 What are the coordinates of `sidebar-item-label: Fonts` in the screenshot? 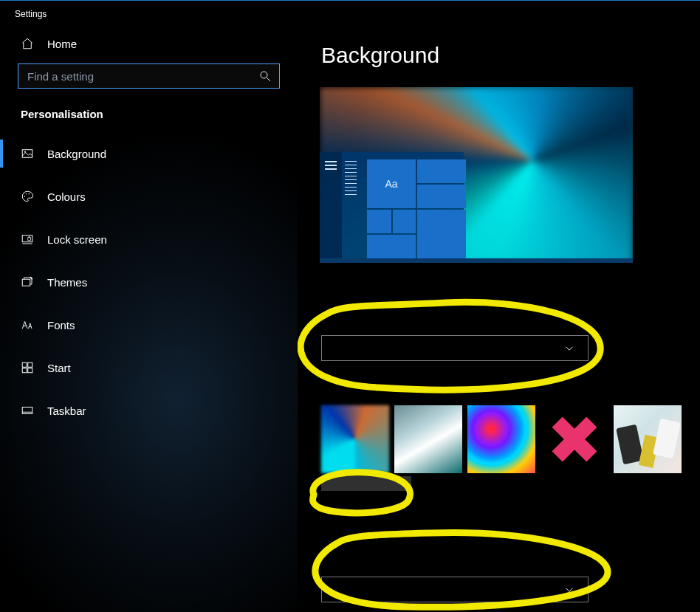 It's located at (61, 325).